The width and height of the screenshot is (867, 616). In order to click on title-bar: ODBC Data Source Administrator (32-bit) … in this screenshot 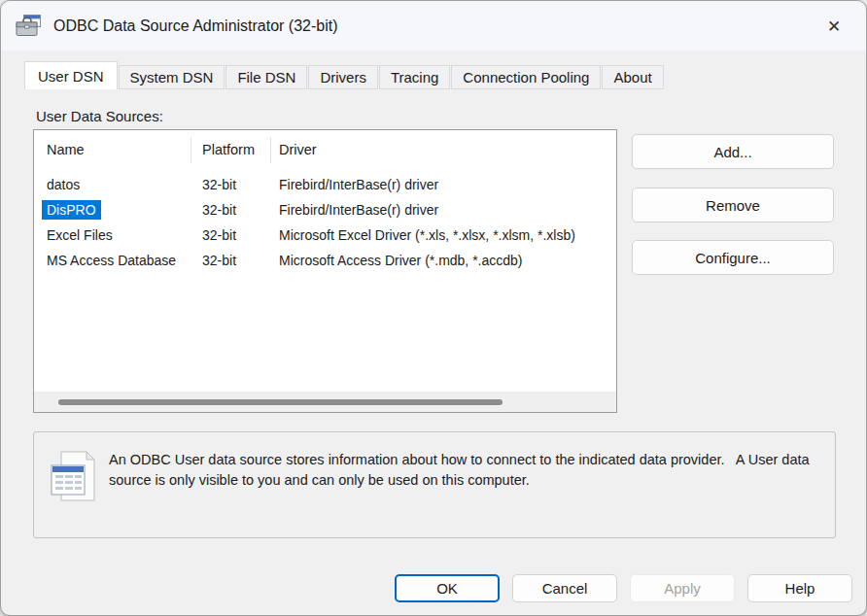, I will do `click(434, 25)`.